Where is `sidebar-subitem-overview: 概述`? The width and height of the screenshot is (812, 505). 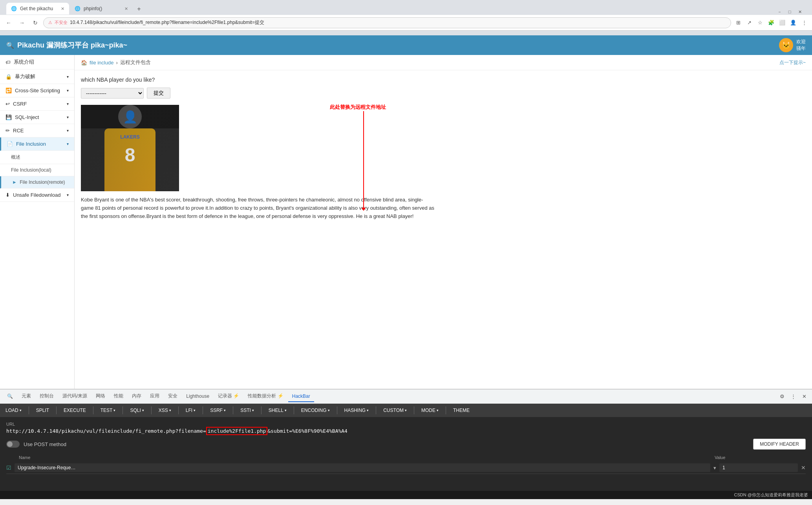
sidebar-subitem-overview: 概述 is located at coordinates (37, 157).